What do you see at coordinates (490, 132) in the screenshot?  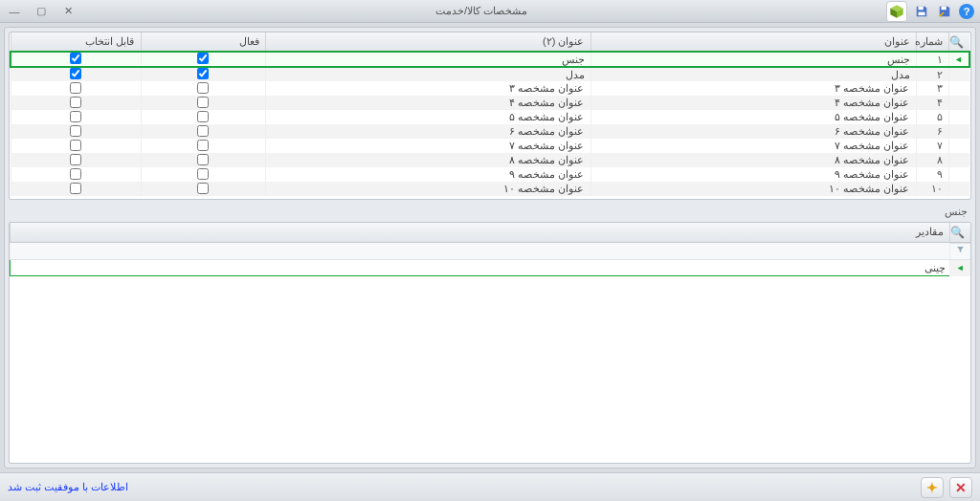 I see `table-row: ۶عنوان مشخصه ۶عنوان مشخصه ۶` at bounding box center [490, 132].